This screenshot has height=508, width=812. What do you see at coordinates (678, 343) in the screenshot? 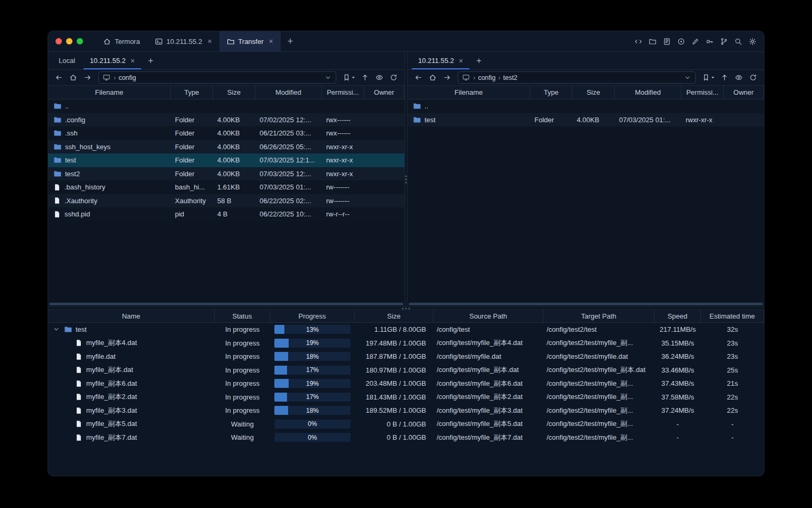
I see `transfer-speed: 35.15MB/s` at bounding box center [678, 343].